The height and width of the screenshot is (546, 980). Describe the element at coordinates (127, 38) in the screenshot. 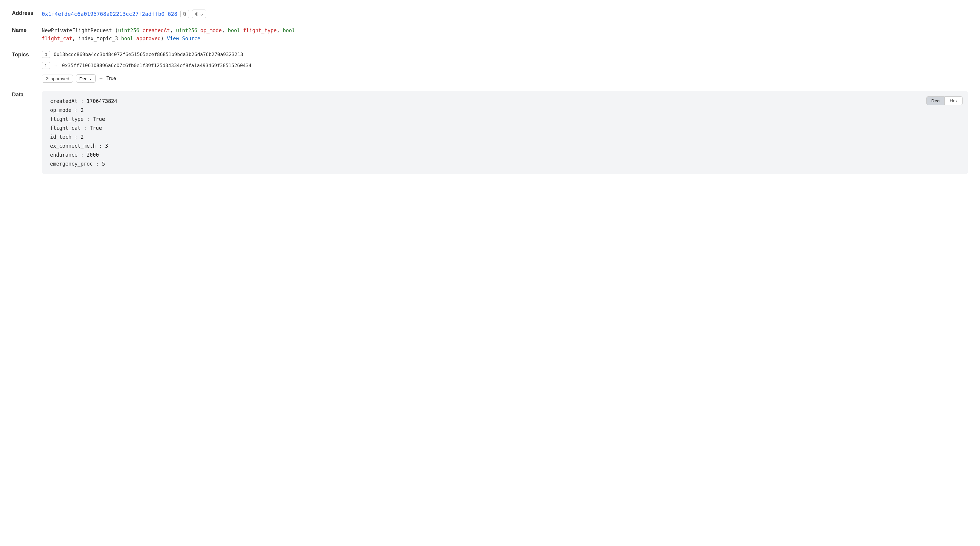

I see `param5-type: bool` at that location.